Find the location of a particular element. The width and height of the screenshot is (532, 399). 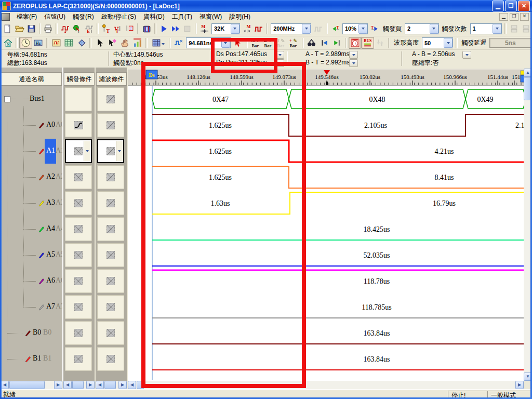

listing-window-button is located at coordinates (69, 43).